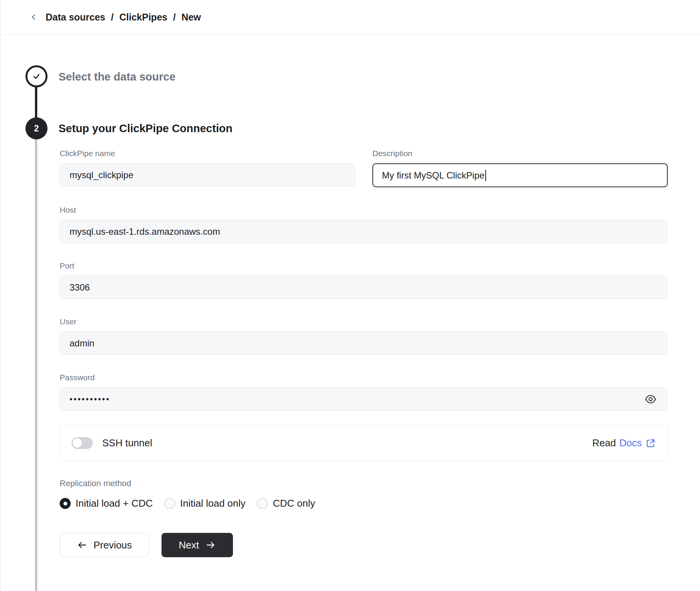  I want to click on previous-button: Previous, so click(104, 545).